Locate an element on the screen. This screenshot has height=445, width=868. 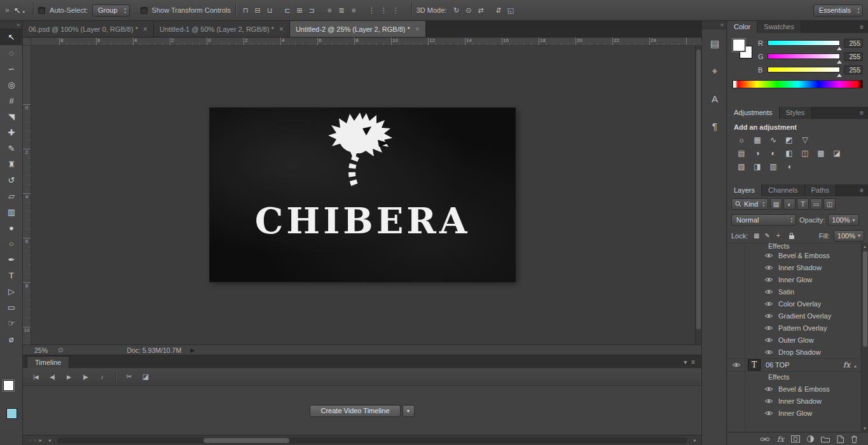
zoom-level-field: 25% is located at coordinates (41, 350).